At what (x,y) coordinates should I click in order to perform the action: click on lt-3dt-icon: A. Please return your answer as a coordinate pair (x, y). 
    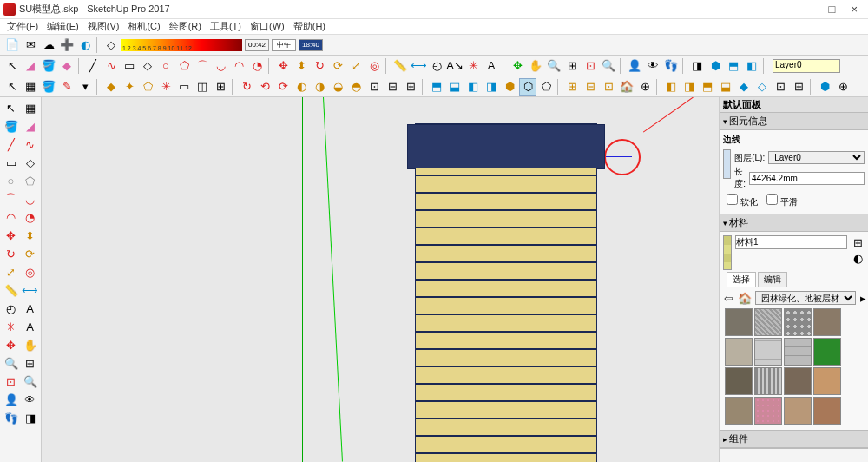
    Looking at the image, I should click on (30, 327).